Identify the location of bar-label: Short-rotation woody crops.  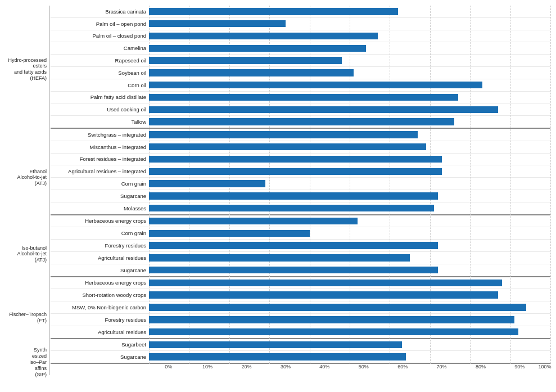
(100, 295).